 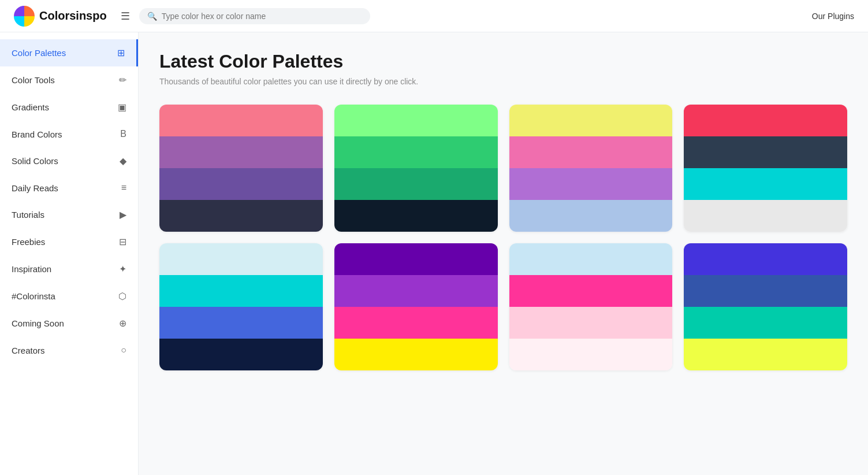 I want to click on sidebar-item-label: Tutorials, so click(x=28, y=215).